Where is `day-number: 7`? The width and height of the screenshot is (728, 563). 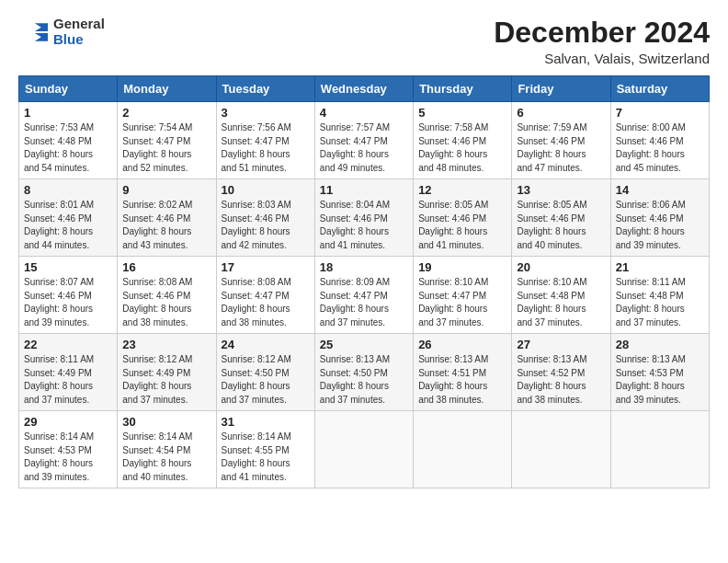 day-number: 7 is located at coordinates (660, 112).